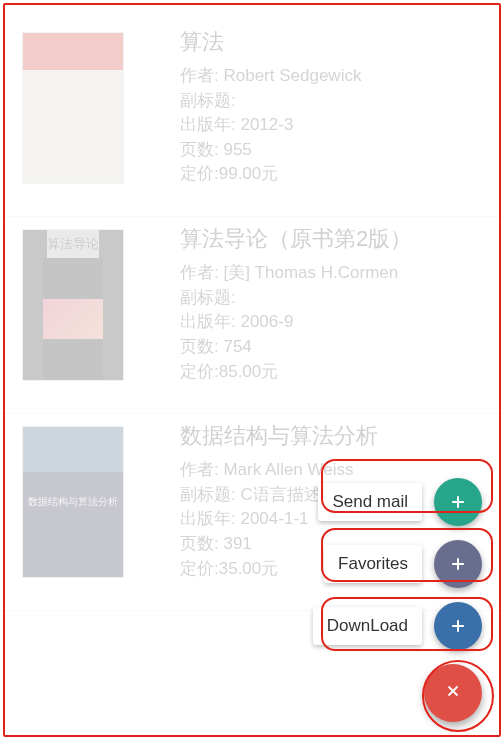  I want to click on fab-item-download: DownLoad, so click(398, 626).